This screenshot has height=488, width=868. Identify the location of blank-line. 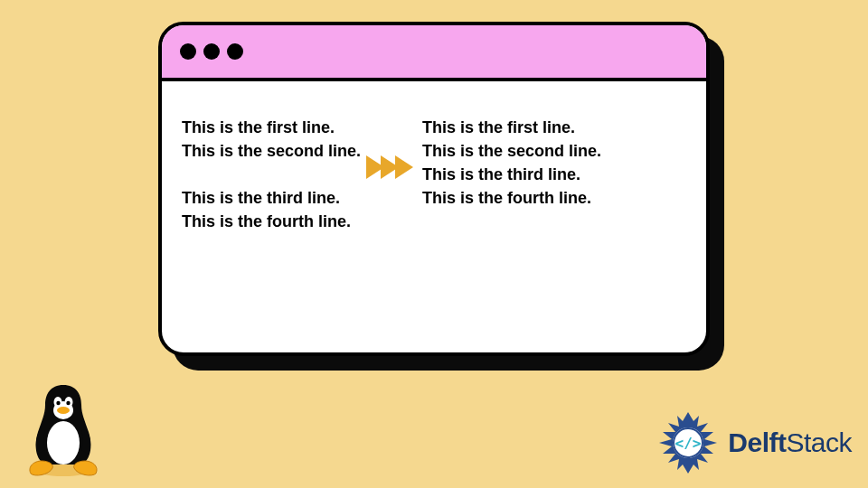
(271, 174).